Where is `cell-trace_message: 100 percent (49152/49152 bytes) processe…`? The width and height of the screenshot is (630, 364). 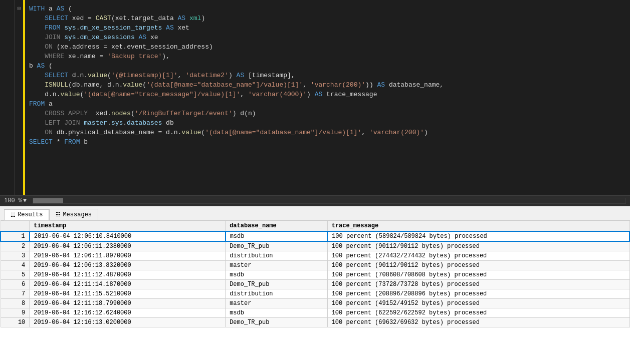
cell-trace_message: 100 percent (49152/49152 bytes) processe… is located at coordinates (478, 303).